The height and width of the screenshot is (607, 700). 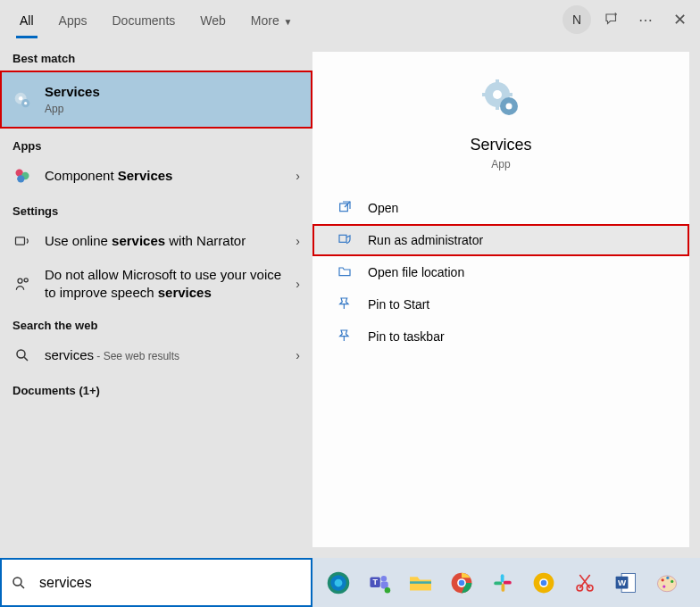 I want to click on action-open: Open, so click(x=501, y=208).